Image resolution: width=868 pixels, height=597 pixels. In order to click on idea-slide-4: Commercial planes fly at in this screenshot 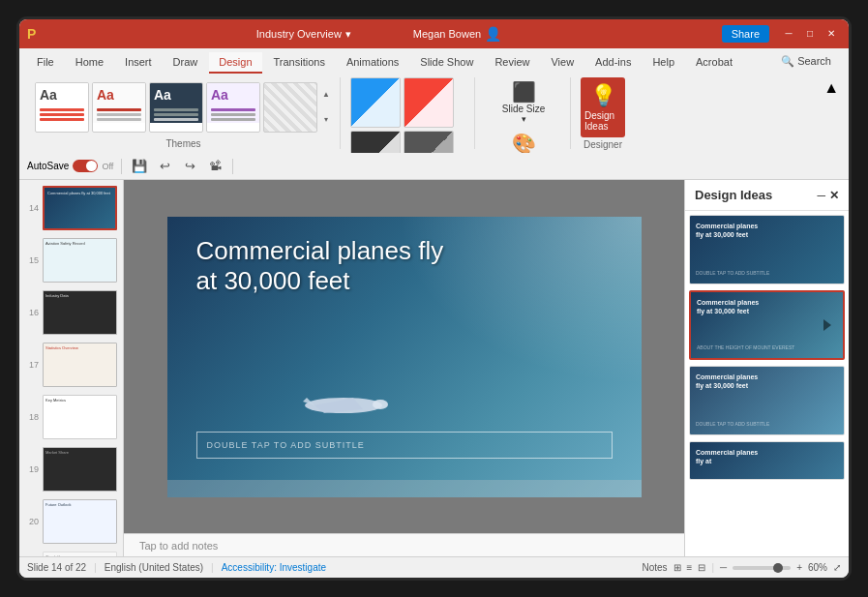, I will do `click(766, 461)`.